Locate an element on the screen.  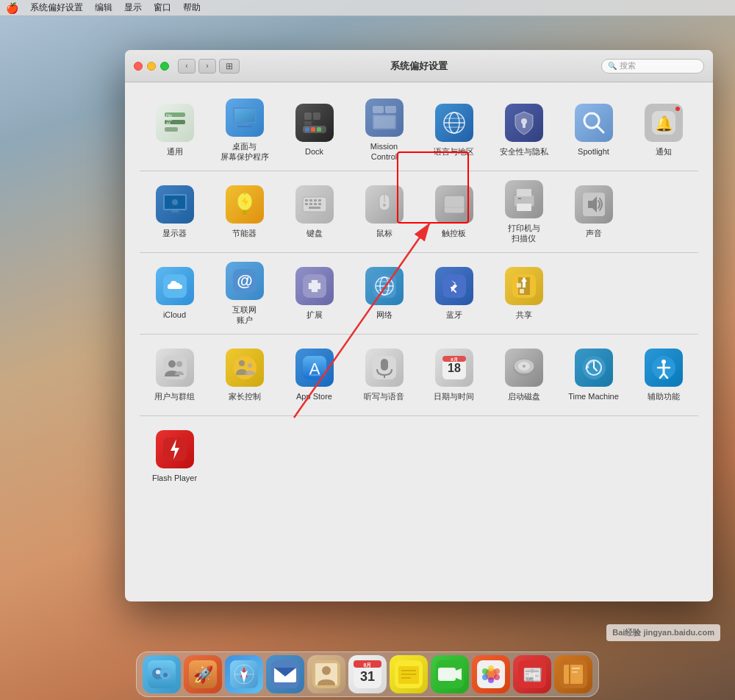
svg-text: 8月 is located at coordinates (454, 359).